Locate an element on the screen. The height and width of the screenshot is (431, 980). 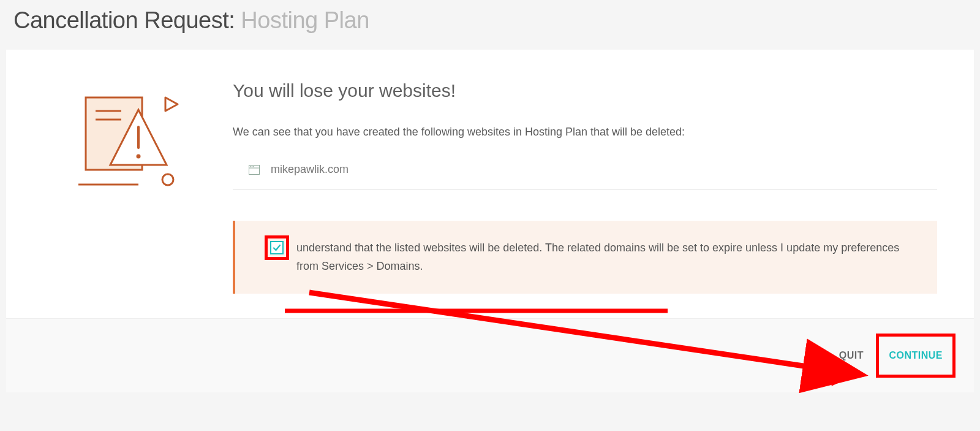
continue-button: CONTINUE is located at coordinates (916, 356).